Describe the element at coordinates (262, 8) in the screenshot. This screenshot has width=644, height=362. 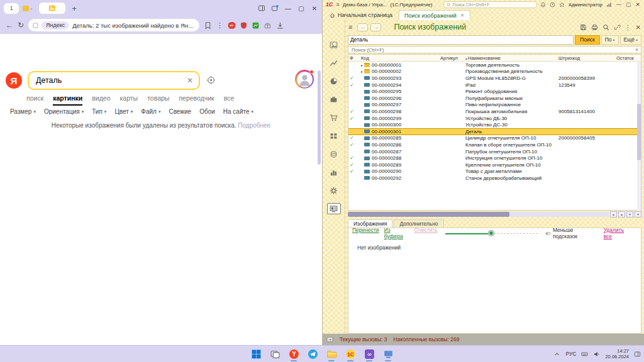
I see `side-panel-icon` at that location.